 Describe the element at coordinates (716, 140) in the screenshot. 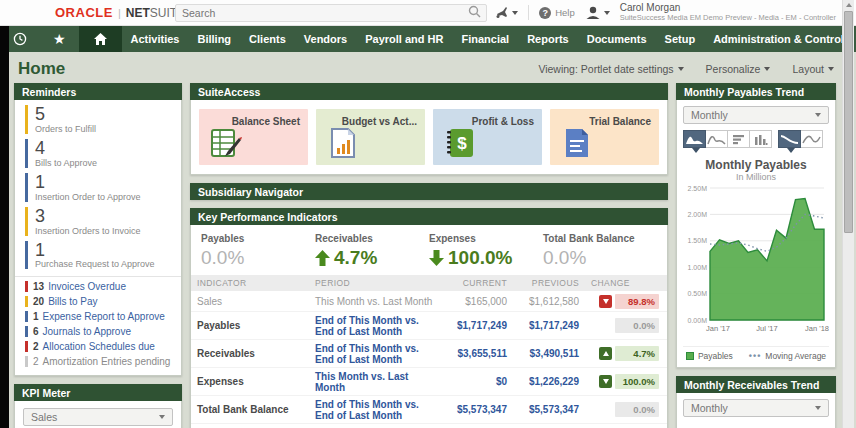

I see `line-chart-icon` at that location.